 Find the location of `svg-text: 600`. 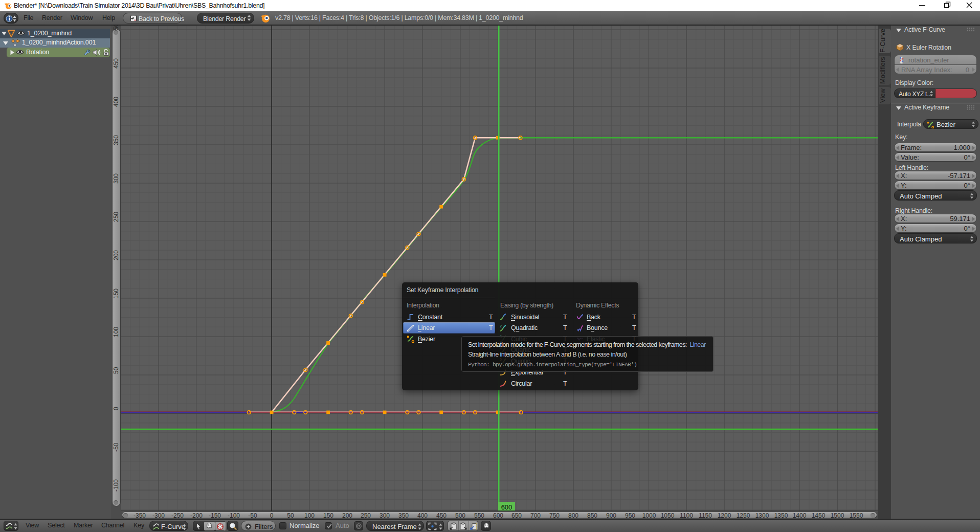

svg-text: 600 is located at coordinates (507, 507).